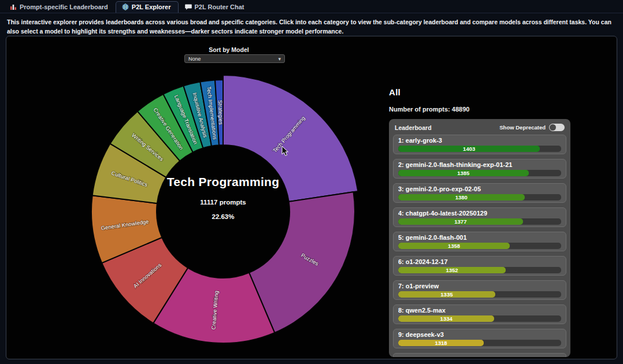 This screenshot has height=364, width=623. Describe the element at coordinates (469, 149) in the screenshot. I see `score-bar-fill: 1403` at that location.